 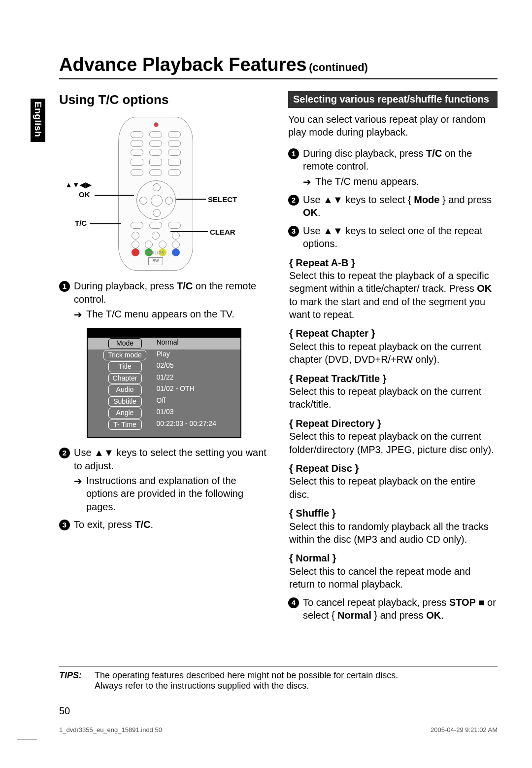 What do you see at coordinates (393, 391) in the screenshot?
I see `repeat-option: { Repeat Track/Title }Select this to rep…` at bounding box center [393, 391].